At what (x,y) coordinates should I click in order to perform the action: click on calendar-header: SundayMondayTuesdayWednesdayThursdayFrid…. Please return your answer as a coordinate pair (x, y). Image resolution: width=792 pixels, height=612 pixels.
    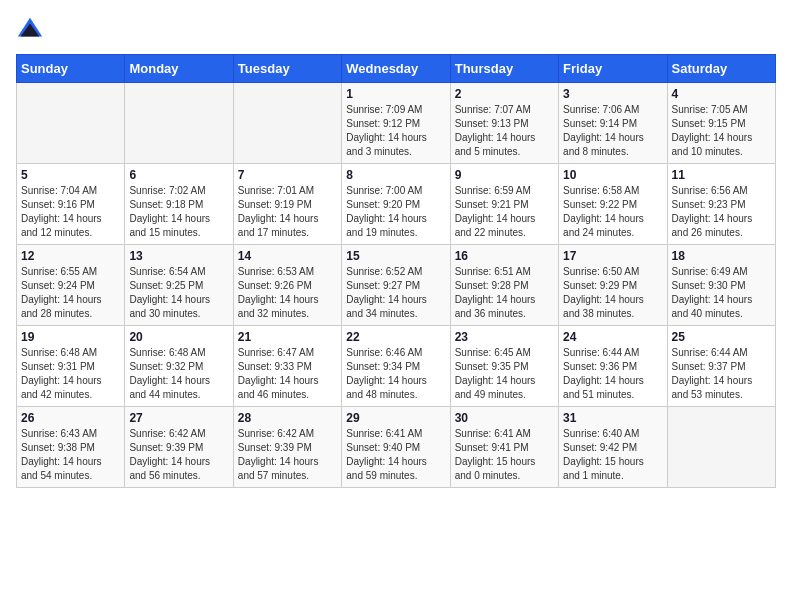
    Looking at the image, I should click on (396, 69).